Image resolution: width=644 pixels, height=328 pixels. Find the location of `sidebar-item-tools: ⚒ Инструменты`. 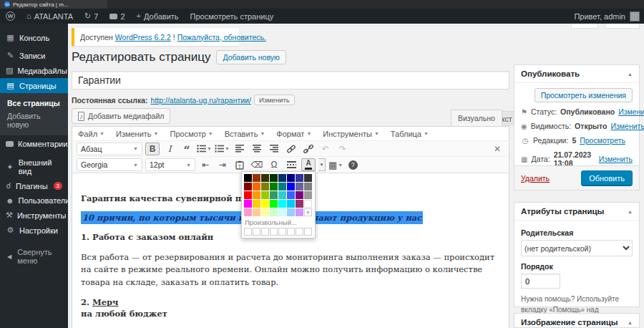

sidebar-item-tools: ⚒ Инструменты is located at coordinates (34, 215).